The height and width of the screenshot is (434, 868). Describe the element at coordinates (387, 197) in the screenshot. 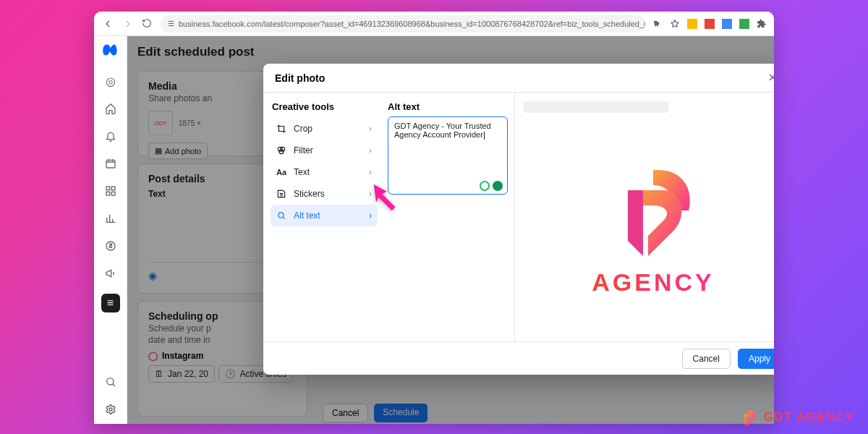

I see `annotation-arrow-icon` at that location.